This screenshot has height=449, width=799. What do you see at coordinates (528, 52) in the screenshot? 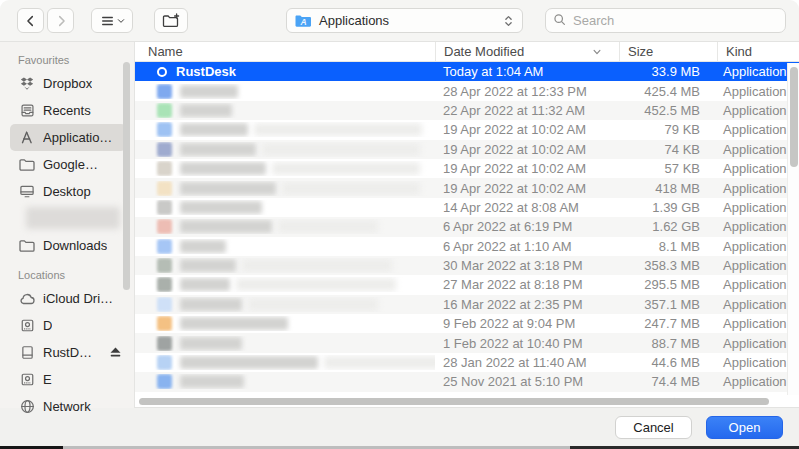
I see `column-header-date-modified: Date Modified` at bounding box center [528, 52].